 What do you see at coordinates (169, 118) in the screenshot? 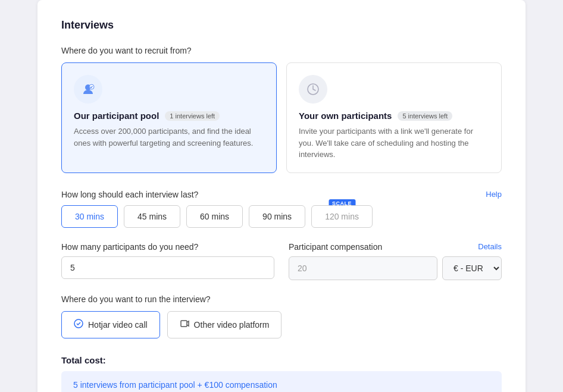
I see `recruit-participant-pool: Our participant pool 1 interviews left A…` at bounding box center [169, 118].